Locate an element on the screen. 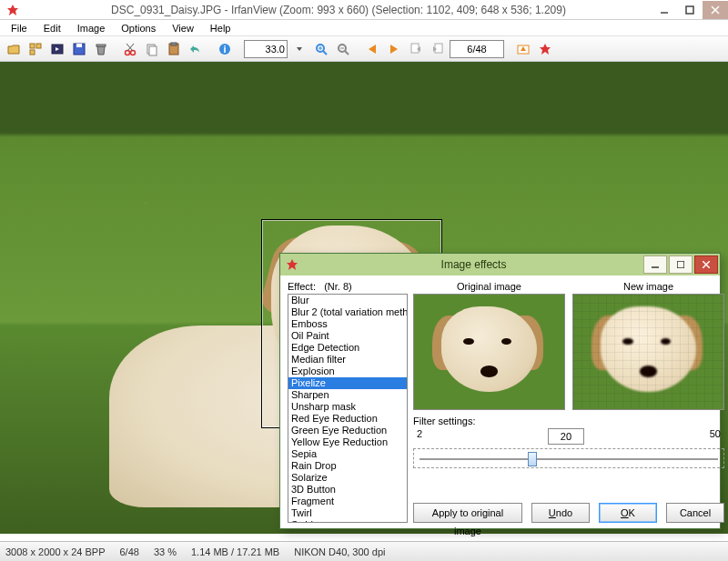 The image size is (728, 561). effect-item: Edge Detection is located at coordinates (348, 347).